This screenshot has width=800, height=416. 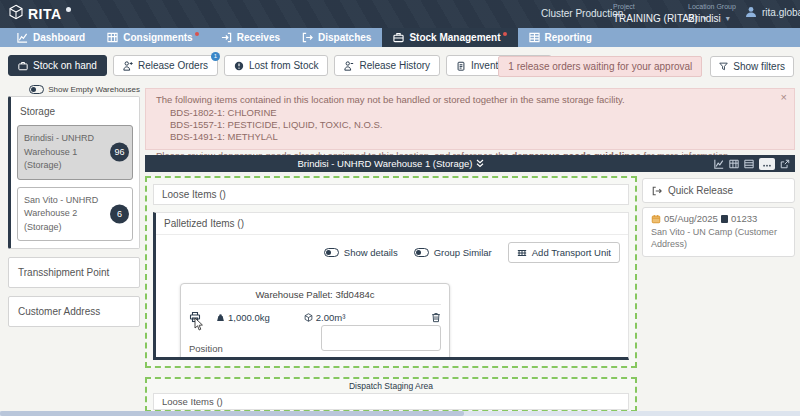 I want to click on warehouse-pallet-card: Warehouse Pallet: 3fd0484c 1,000.0kg 2.0…, so click(x=315, y=322).